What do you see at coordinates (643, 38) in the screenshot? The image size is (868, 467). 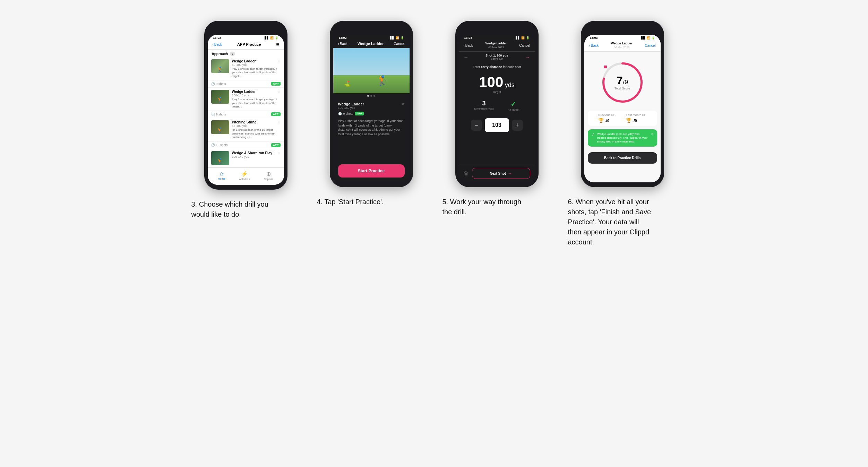 I see `signal-icon-6: ▋▋` at bounding box center [643, 38].